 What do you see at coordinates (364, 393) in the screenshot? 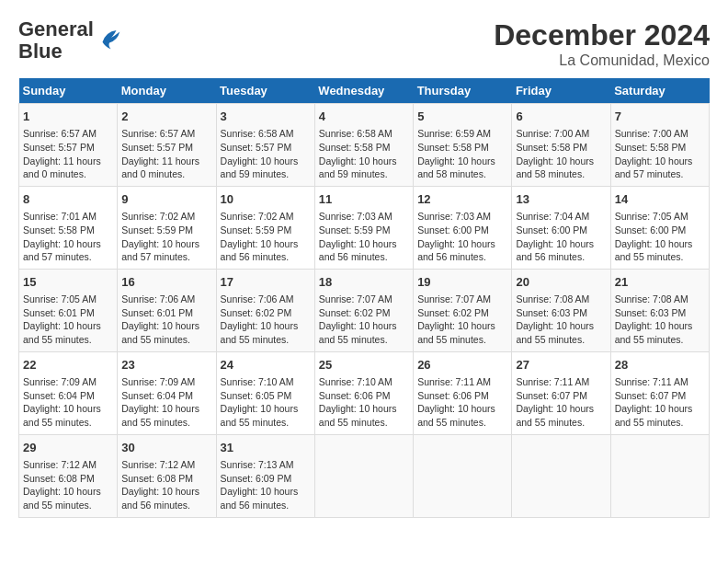
I see `calendar-cell: 25Sunrise: 7:10 AMSunset: 6:06 PMDayligh…` at bounding box center [364, 393].